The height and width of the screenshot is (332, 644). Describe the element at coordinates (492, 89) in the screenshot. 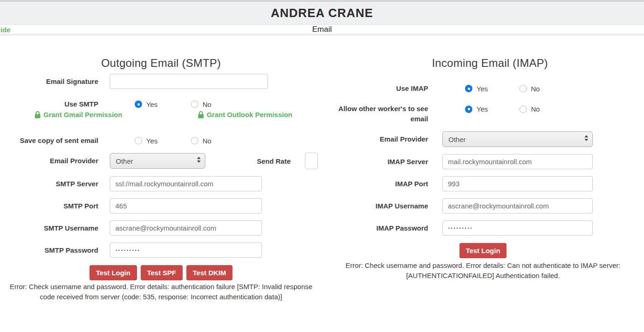

I see `use-imap-yes-radio: Yes` at that location.